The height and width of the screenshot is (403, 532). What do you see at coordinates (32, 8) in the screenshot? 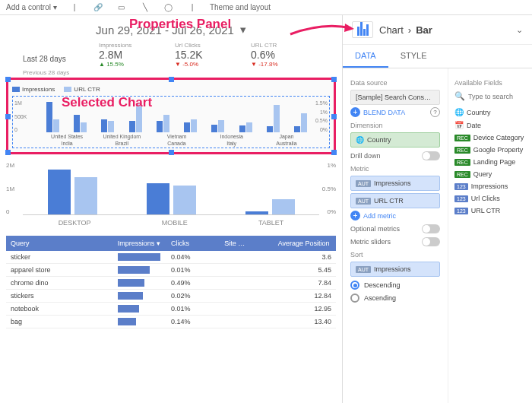
I see `add-control-button: Add a control ▾` at bounding box center [32, 8].